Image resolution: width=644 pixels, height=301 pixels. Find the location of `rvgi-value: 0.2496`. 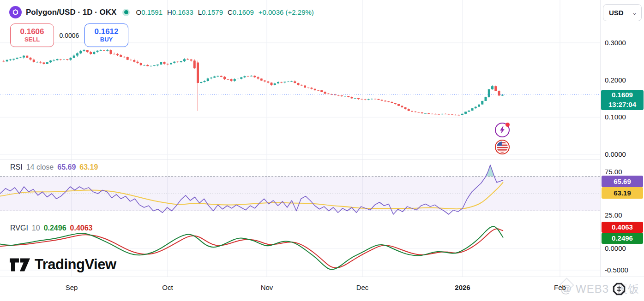

rvgi-value: 0.2496 is located at coordinates (55, 228).